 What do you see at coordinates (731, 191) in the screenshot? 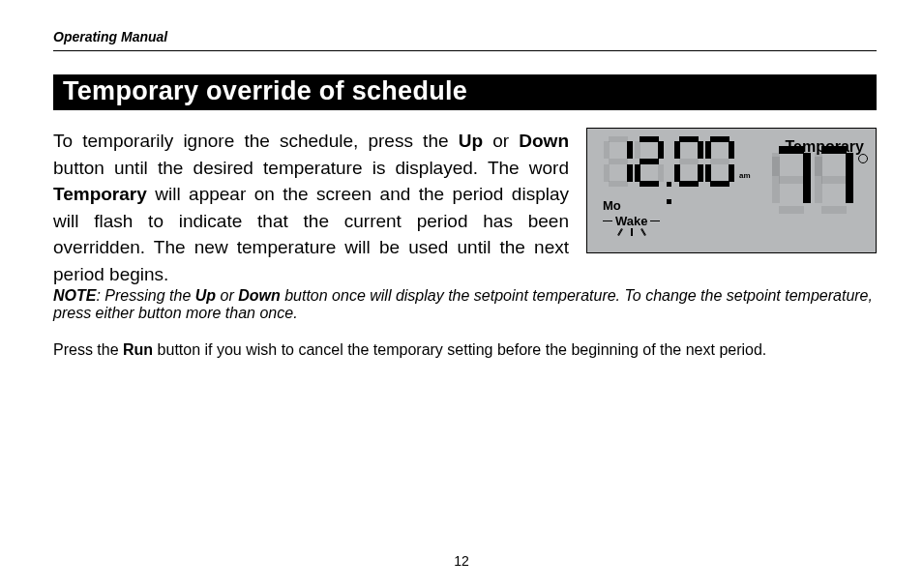
I see `thermostat-display: Temporary am Mo Wake` at bounding box center [731, 191].